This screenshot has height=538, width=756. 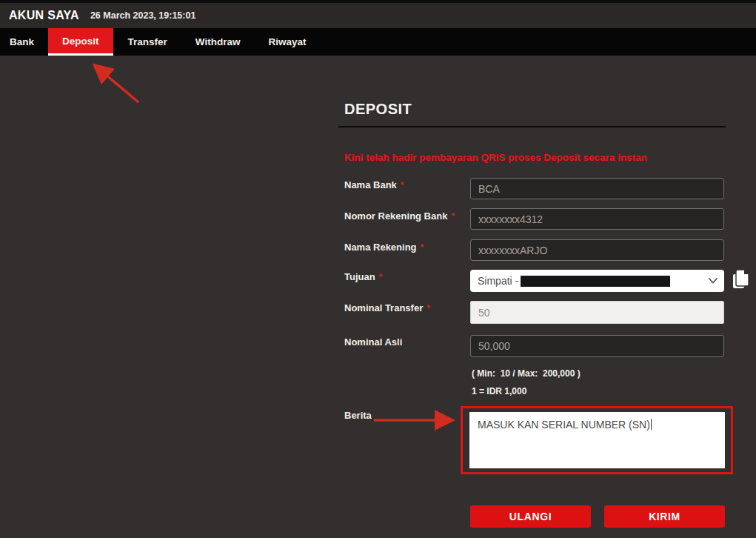 I want to click on header-bar: AKUN SAYA 26 March 2023, 19:15:01, so click(x=378, y=16).